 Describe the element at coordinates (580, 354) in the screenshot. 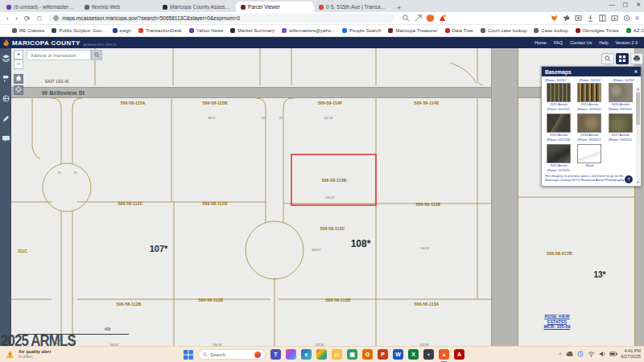

I see `sync-icon` at that location.